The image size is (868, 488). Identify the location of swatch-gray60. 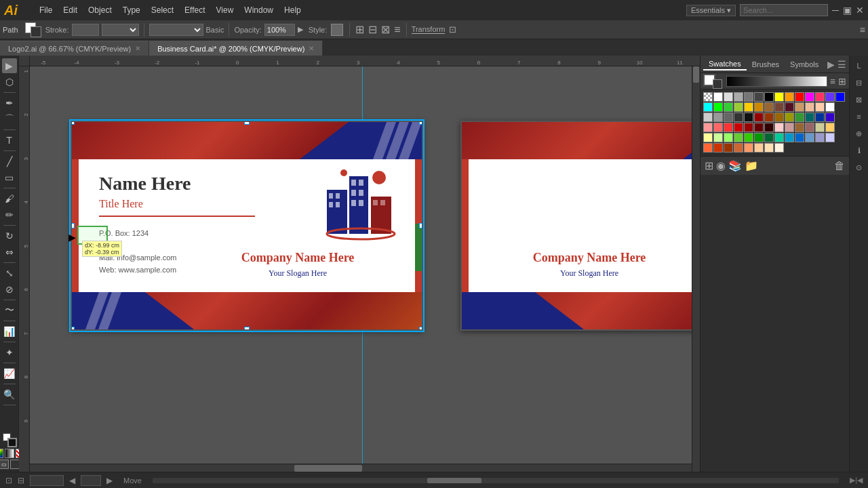
(749, 97).